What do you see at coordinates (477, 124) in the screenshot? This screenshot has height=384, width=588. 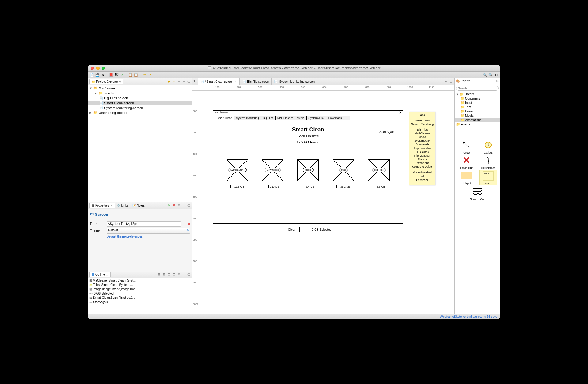 I see `palette-assets: 📁Assets` at bounding box center [477, 124].